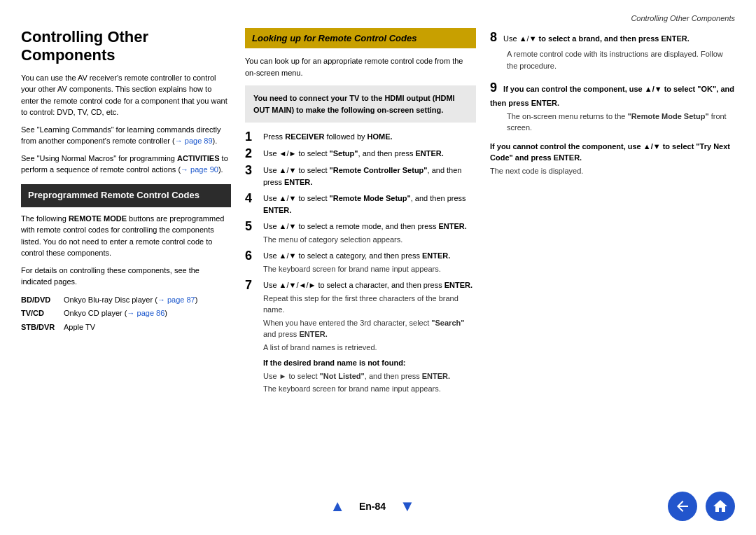  I want to click on page-number: En-84, so click(372, 506).